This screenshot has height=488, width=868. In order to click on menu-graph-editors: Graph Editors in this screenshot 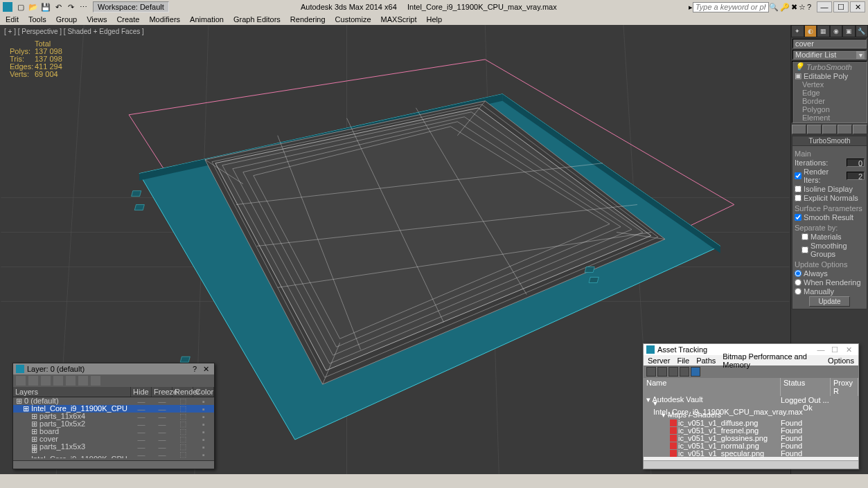, I will do `click(257, 19)`.